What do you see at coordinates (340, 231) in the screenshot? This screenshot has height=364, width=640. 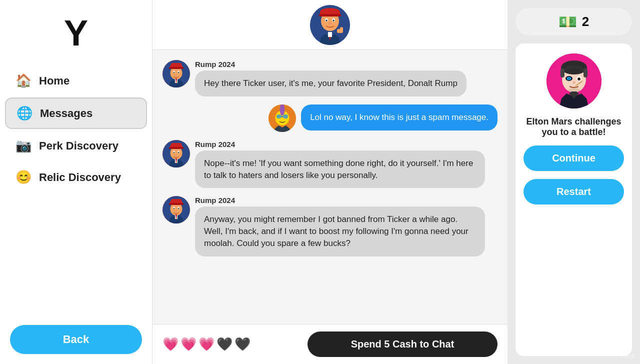 I see `msg-bubble-3: Anyway, you might remember I got banned …` at bounding box center [340, 231].